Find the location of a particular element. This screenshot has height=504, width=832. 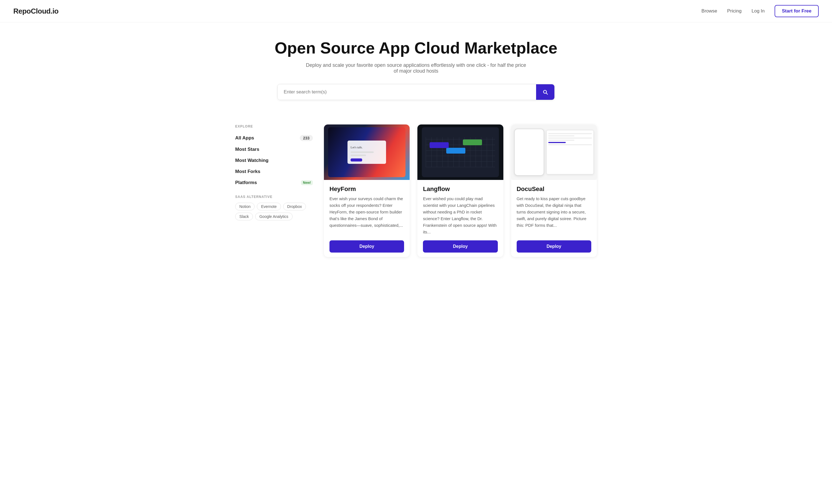

search-button is located at coordinates (545, 92).